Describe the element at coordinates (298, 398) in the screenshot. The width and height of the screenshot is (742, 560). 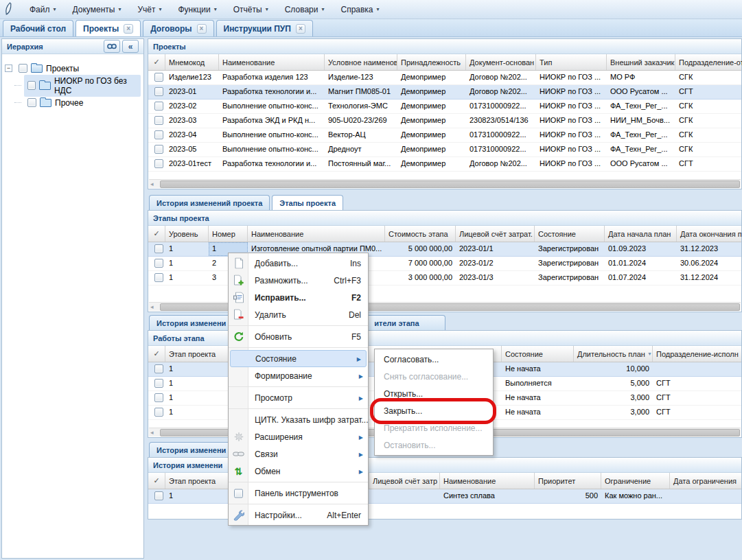
I see `context-menu-item-10: Просмотр▶` at that location.